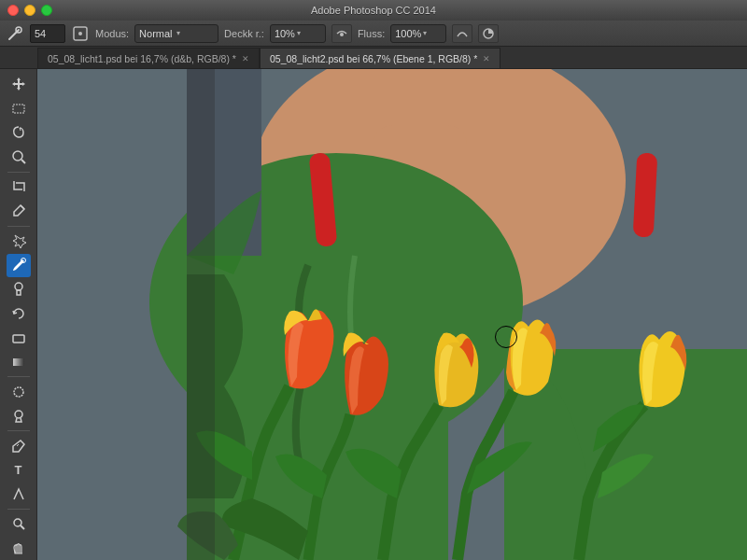 Image resolution: width=747 pixels, height=560 pixels. Describe the element at coordinates (285, 34) in the screenshot. I see `opacity-value: 10%` at that location.